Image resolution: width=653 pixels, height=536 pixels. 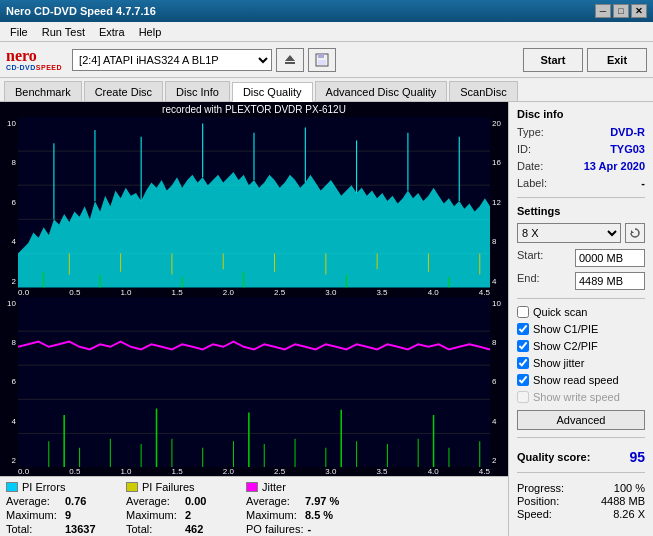 What do you see at coordinates (523, 380) in the screenshot?
I see `show-read-speed-checkbox` at bounding box center [523, 380].